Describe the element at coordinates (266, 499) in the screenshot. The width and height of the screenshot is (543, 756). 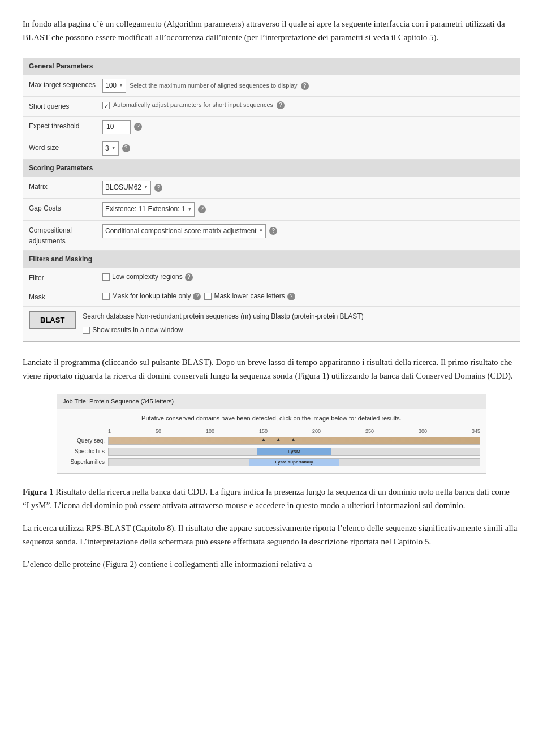
I see `figure-caption-text: Risultato della ricerca nella banca dati…` at that location.